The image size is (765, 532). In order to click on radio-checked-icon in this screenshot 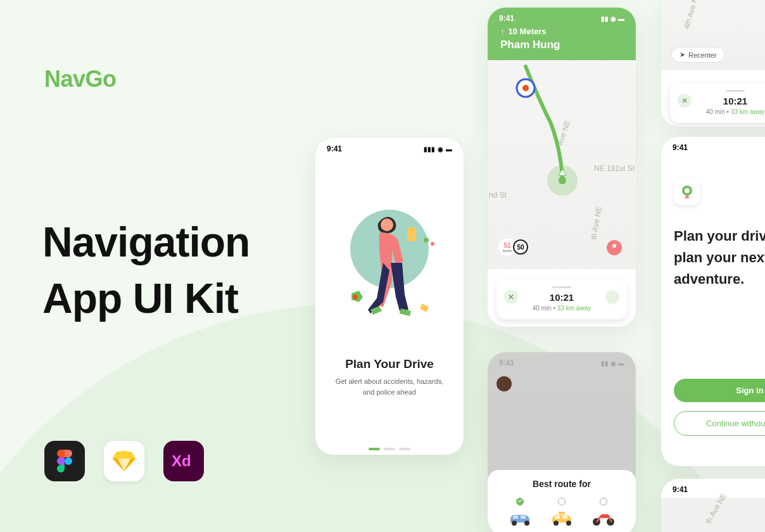, I will do `click(520, 502)`.